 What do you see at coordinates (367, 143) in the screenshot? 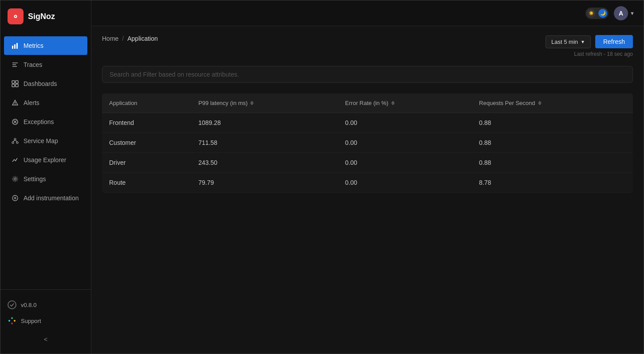
I see `table-row: Customer711.580.000.88` at bounding box center [367, 143].